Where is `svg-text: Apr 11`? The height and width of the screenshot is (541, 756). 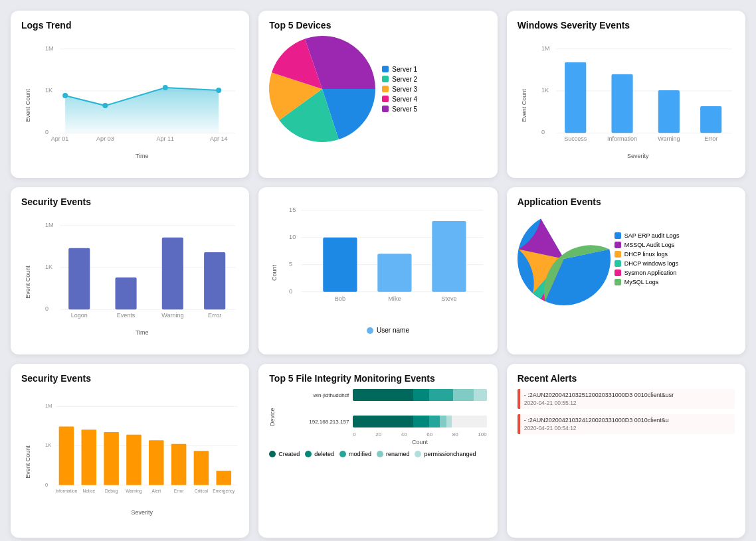
svg-text: Apr 11 is located at coordinates (166, 139).